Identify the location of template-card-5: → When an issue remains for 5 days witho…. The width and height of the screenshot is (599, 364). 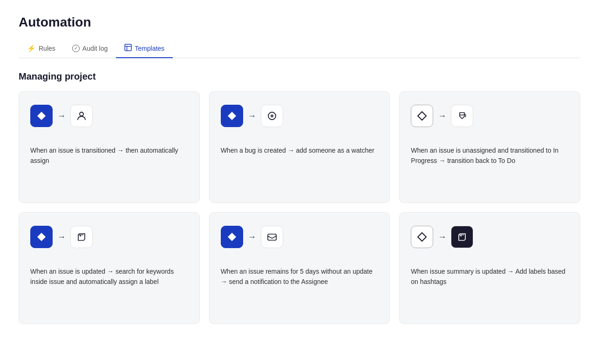
(300, 268).